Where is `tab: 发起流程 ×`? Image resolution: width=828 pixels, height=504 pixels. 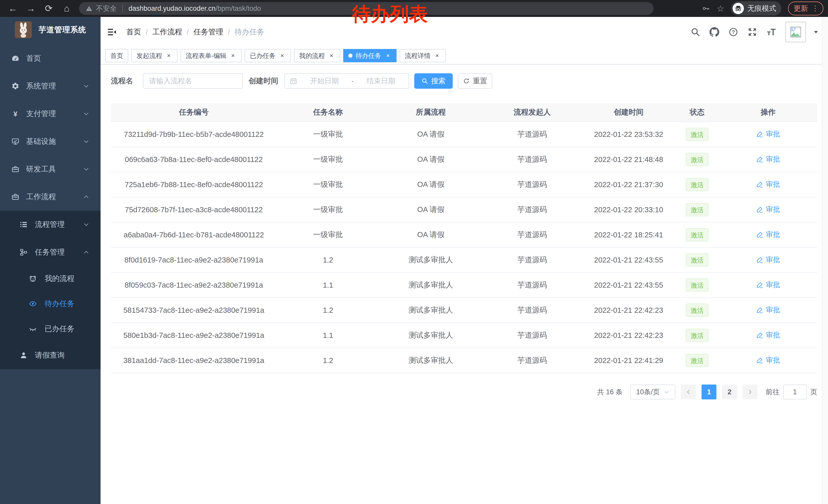
tab: 发起流程 × is located at coordinates (155, 56).